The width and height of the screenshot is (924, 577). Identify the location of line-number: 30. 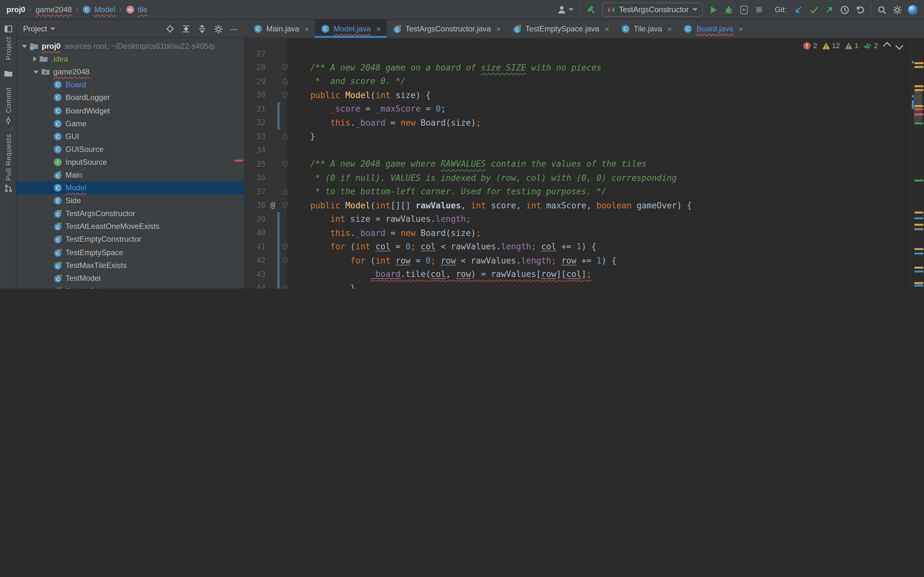
(256, 95).